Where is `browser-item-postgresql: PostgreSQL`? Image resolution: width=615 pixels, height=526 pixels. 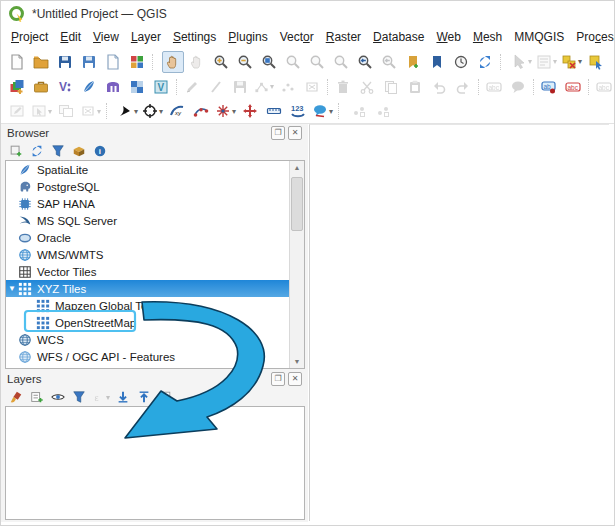 browser-item-postgresql: PostgreSQL is located at coordinates (155, 186).